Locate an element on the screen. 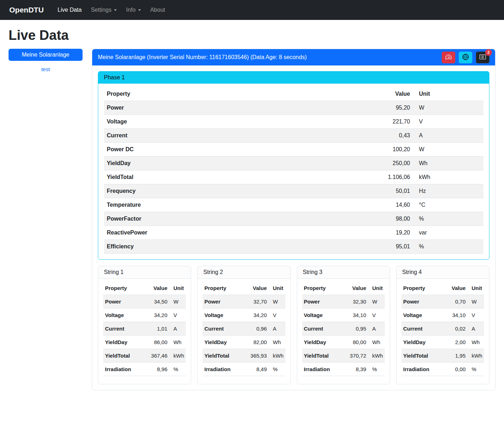  value-cell: 0,95 is located at coordinates (357, 329).